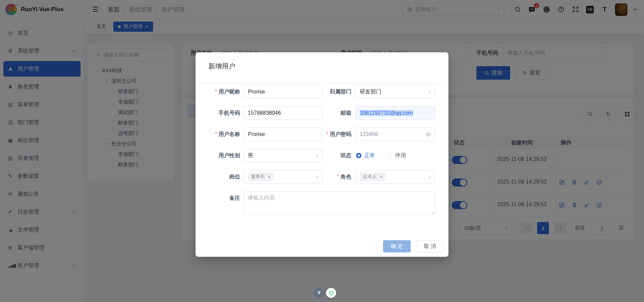 The width and height of the screenshot is (644, 302). I want to click on tag-label: 仅本人, so click(370, 177).